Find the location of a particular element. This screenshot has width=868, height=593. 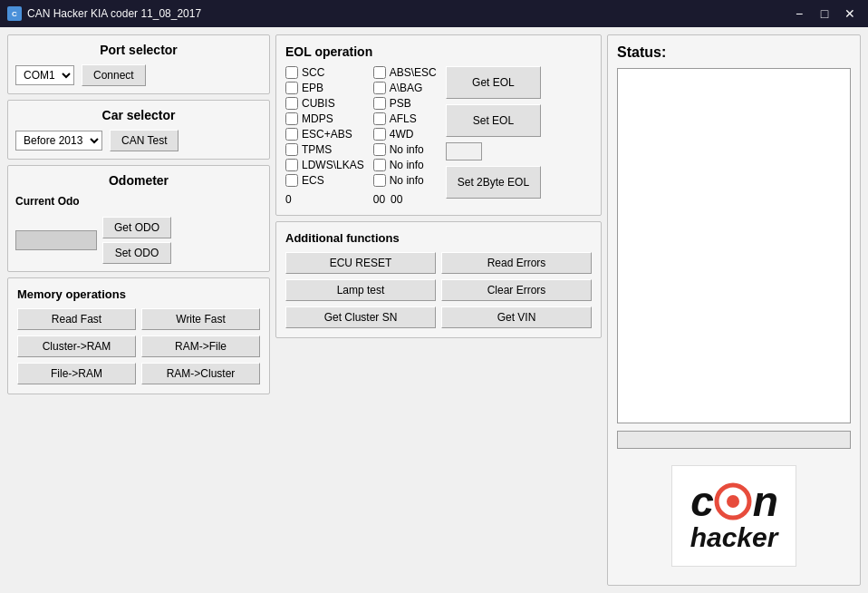

window-title: CAN Hacker KIA coder 11_08_2017 is located at coordinates (405, 14).